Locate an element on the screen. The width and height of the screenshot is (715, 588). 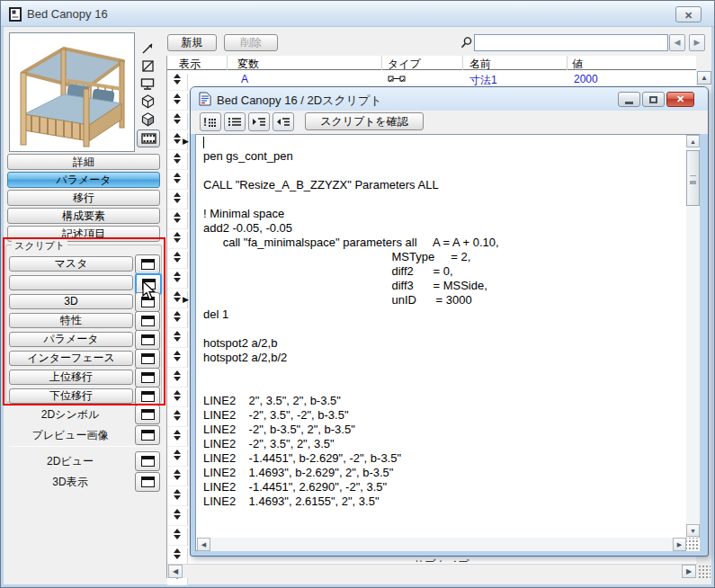
search-prev-button: ◀ is located at coordinates (677, 43).